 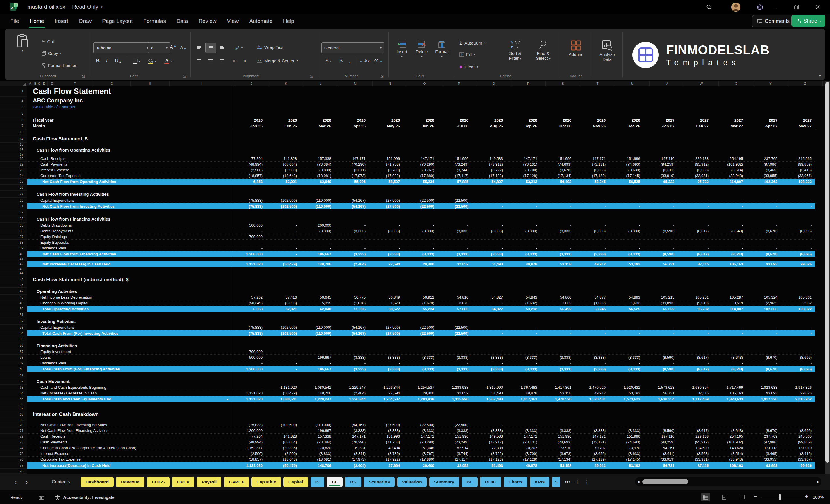 What do you see at coordinates (13, 155) in the screenshot?
I see `row-header-17: 17` at bounding box center [13, 155].